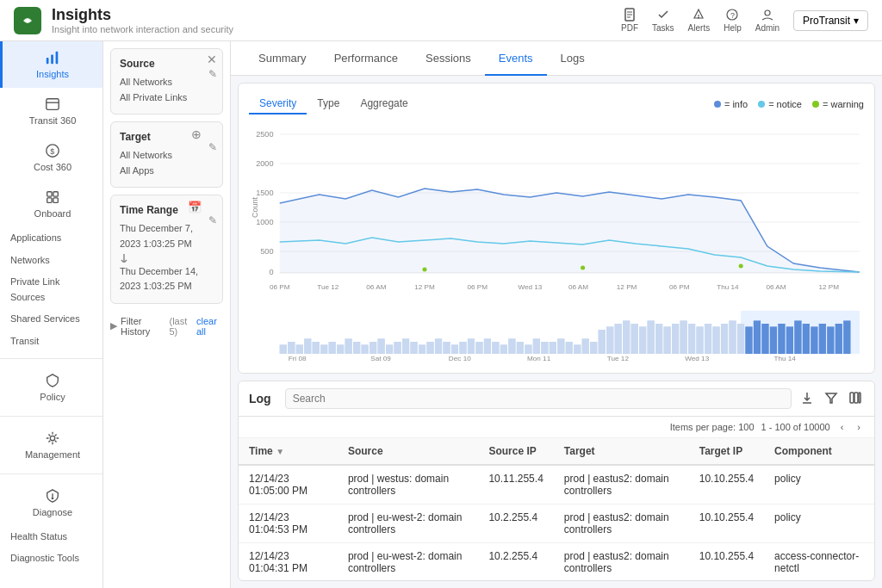 The image size is (882, 588). Describe the element at coordinates (52, 315) in the screenshot. I see `sidebar: Insights Transit 360 $ Cost 360 Onboard …` at that location.